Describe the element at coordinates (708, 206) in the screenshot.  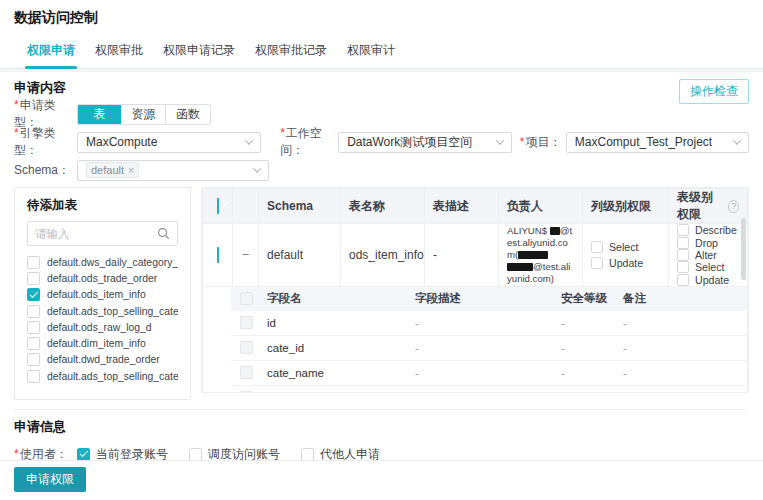
I see `column-header-table-perm: 表级别权限?` at that location.